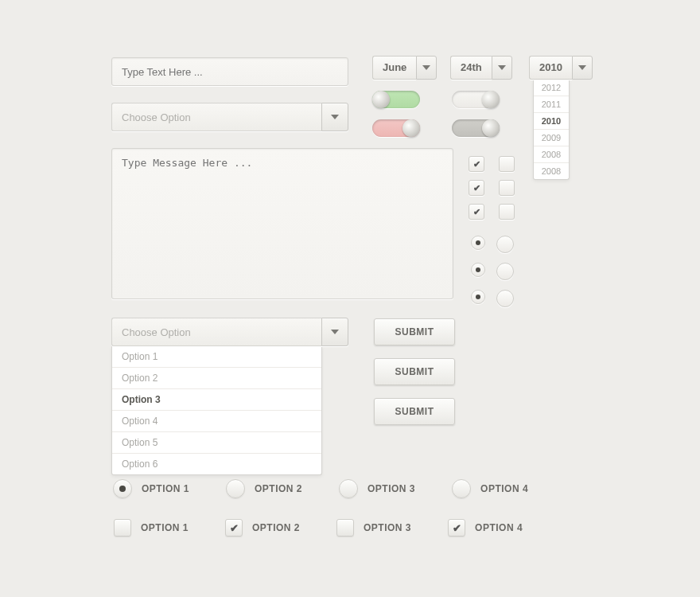 This screenshot has height=597, width=700. What do you see at coordinates (551, 139) in the screenshot?
I see `year-option: 2009` at bounding box center [551, 139].